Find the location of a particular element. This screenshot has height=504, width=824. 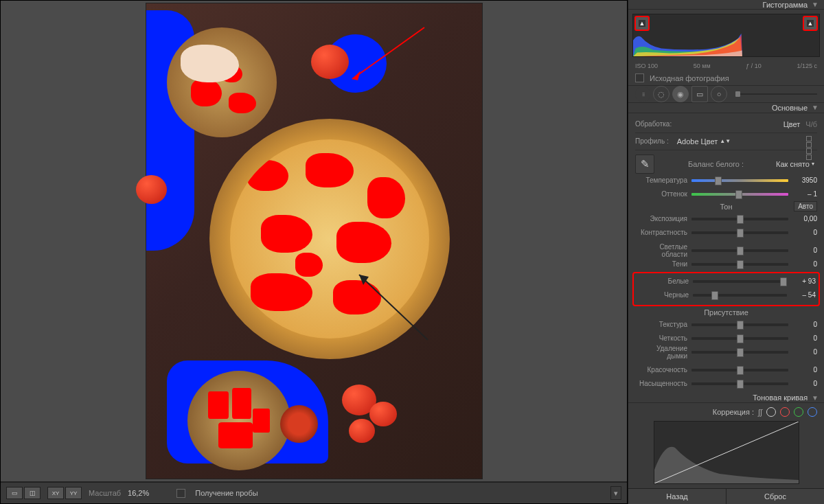

saturation-value: 0 is located at coordinates (805, 383).